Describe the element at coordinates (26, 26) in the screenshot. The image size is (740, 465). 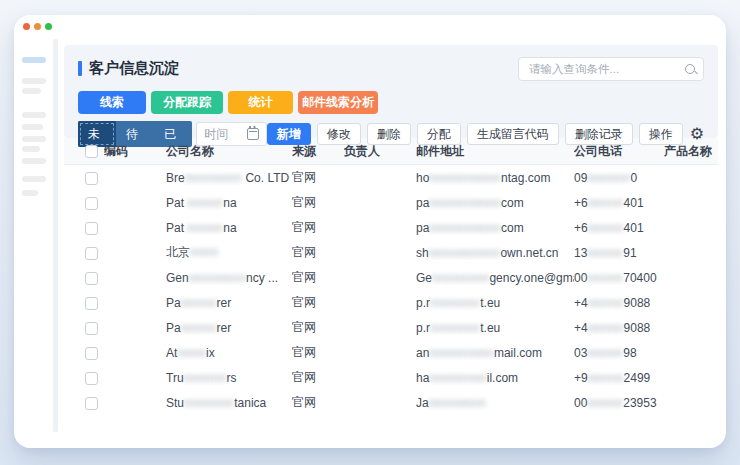
I see `close-window-dot-icon` at that location.